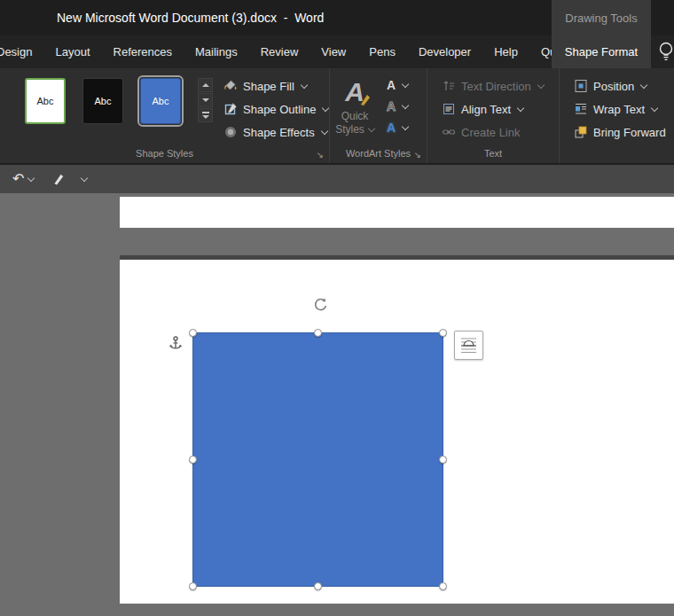  I want to click on wrap-text-button: Wrap Text, so click(623, 109).